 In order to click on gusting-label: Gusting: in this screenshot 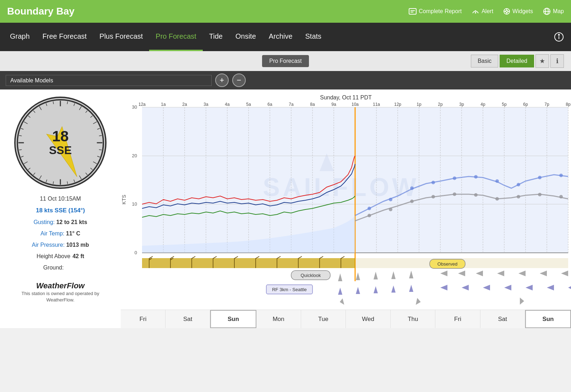, I will do `click(44, 222)`.